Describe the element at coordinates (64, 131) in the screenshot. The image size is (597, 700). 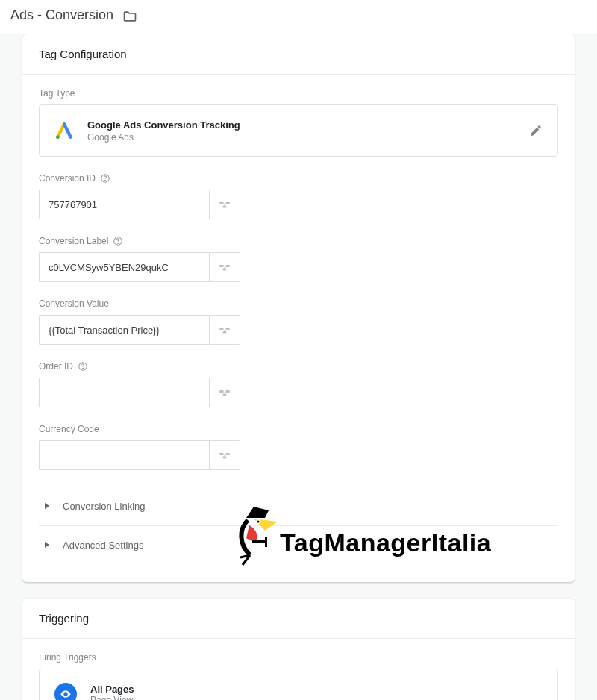
I see `google-ads-icon` at that location.